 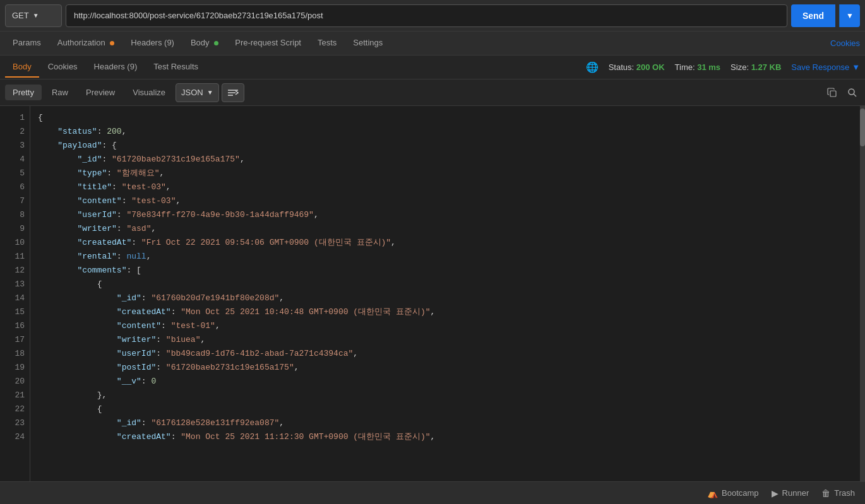 I want to click on code-line: "rental": null,, so click(x=445, y=257).